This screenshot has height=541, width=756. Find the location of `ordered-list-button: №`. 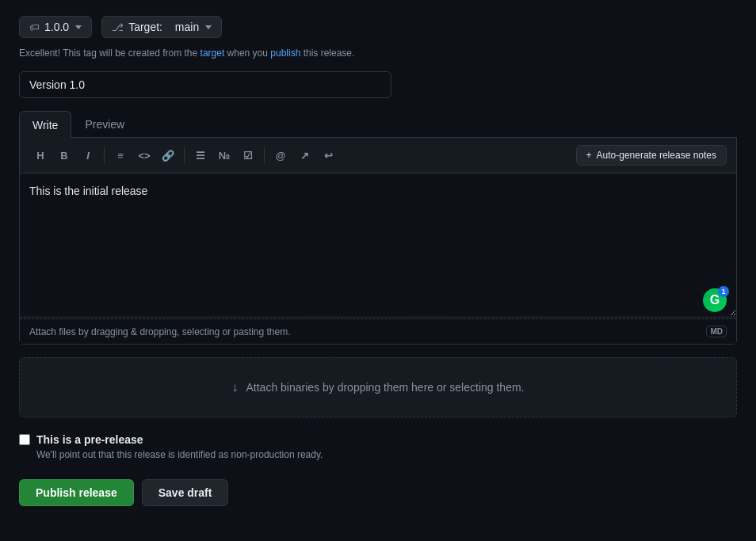

ordered-list-button: № is located at coordinates (224, 155).